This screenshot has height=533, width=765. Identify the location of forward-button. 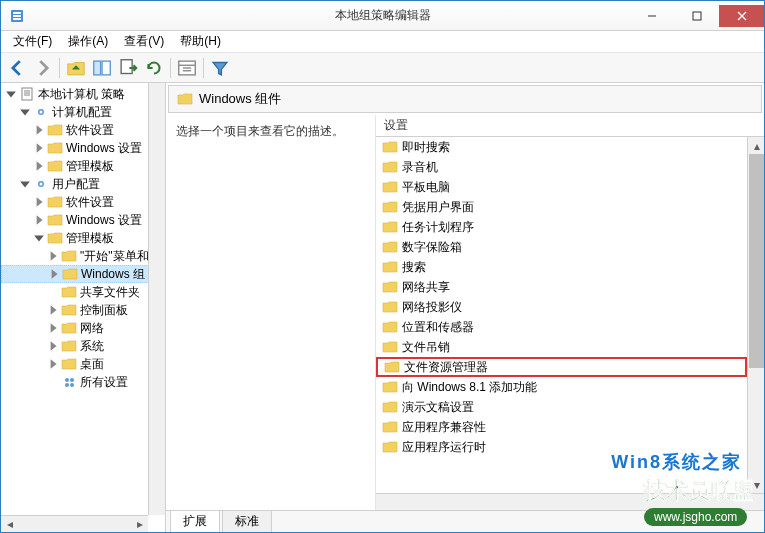
(43, 68).